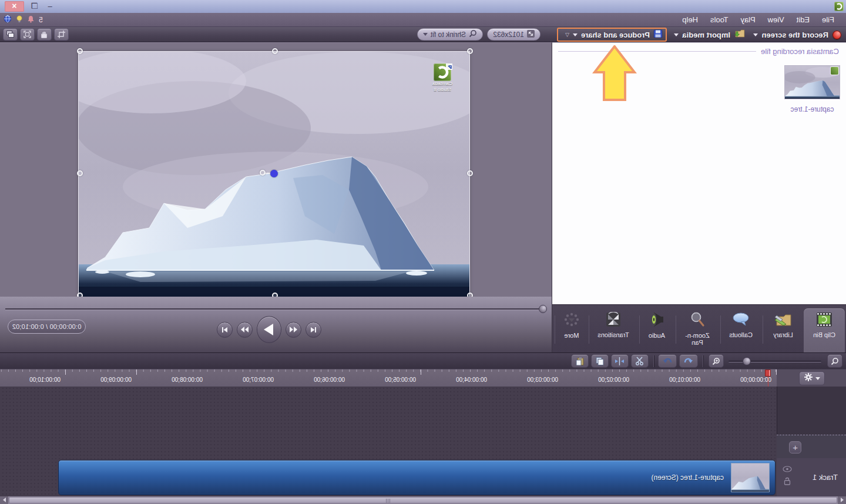 The width and height of the screenshot is (846, 504). Describe the element at coordinates (620, 361) in the screenshot. I see `split-icon` at that location.